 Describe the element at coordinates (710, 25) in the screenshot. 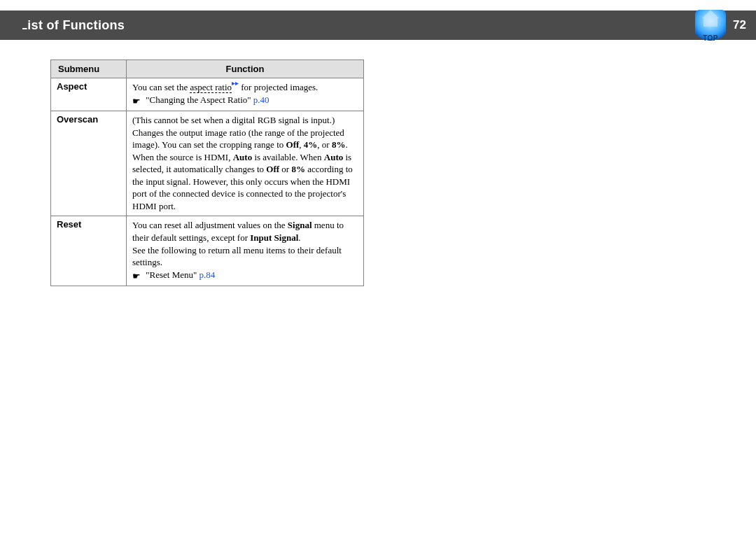

I see `top-icon: TOP` at that location.